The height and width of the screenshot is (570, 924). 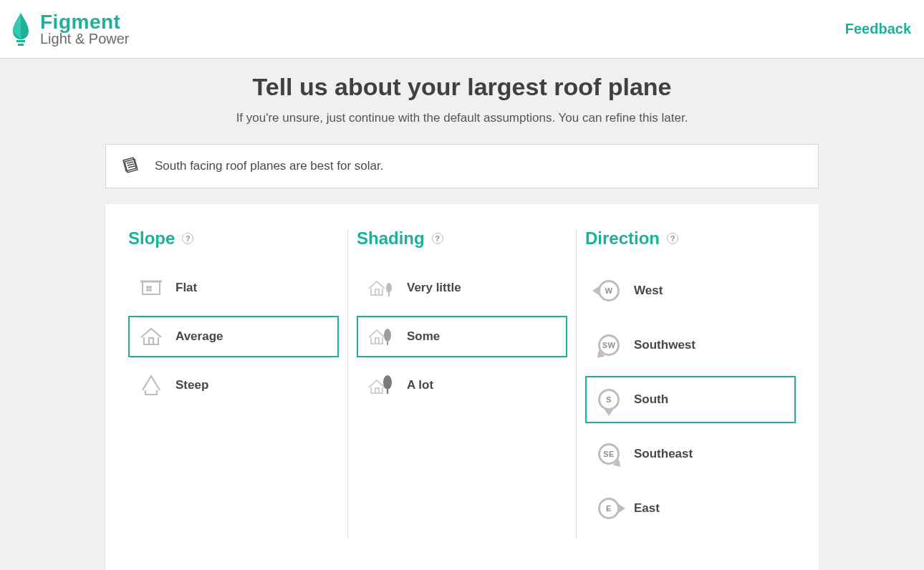 What do you see at coordinates (878, 29) in the screenshot?
I see `feedback-link: Feedback` at bounding box center [878, 29].